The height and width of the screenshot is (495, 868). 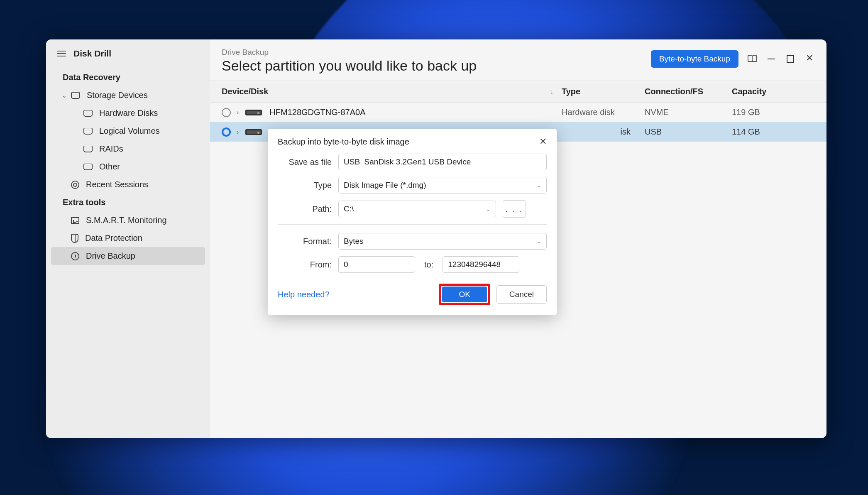 I want to click on hamburger-icon, so click(x=61, y=54).